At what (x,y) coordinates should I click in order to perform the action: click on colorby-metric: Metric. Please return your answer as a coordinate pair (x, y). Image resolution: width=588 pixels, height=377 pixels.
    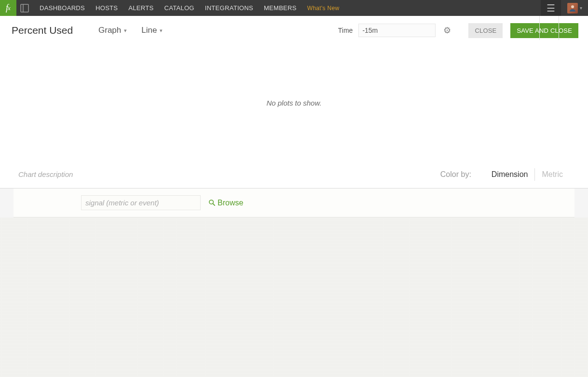
    Looking at the image, I should click on (552, 175).